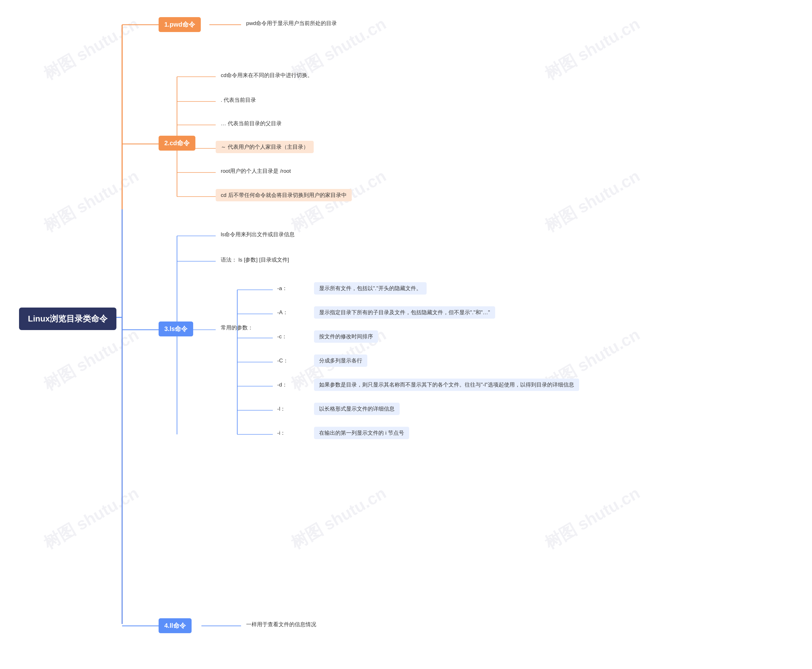  Describe the element at coordinates (68, 319) in the screenshot. I see `root-node: Linux浏览目录类命令` at that location.